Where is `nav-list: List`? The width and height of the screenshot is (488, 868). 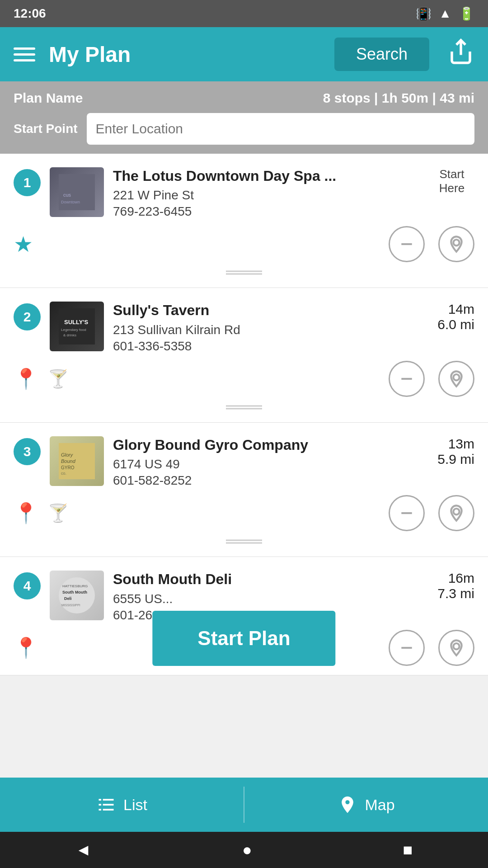
nav-list: List is located at coordinates (122, 805).